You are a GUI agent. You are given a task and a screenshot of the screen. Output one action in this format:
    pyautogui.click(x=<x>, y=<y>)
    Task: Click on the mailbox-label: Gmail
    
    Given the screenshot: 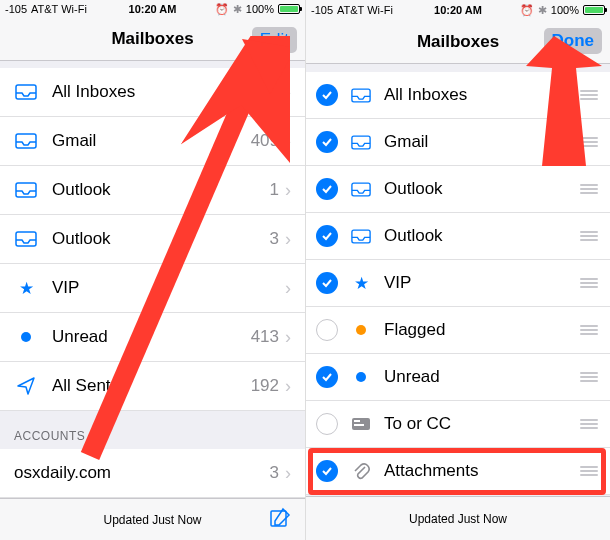 What is the action you would take?
    pyautogui.click(x=481, y=142)
    